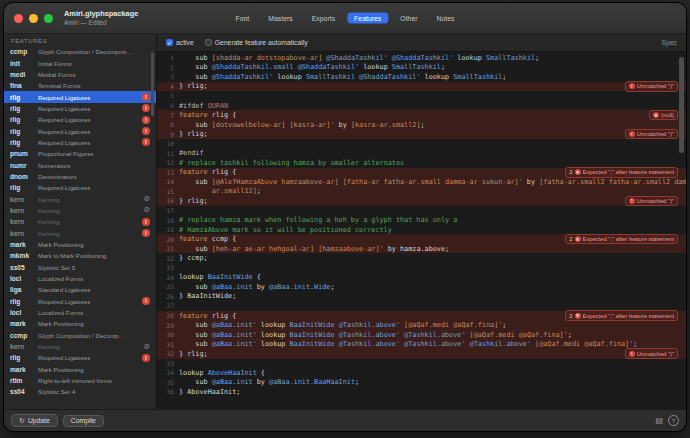  Describe the element at coordinates (84, 421) in the screenshot. I see `compile-button: Compile` at that location.